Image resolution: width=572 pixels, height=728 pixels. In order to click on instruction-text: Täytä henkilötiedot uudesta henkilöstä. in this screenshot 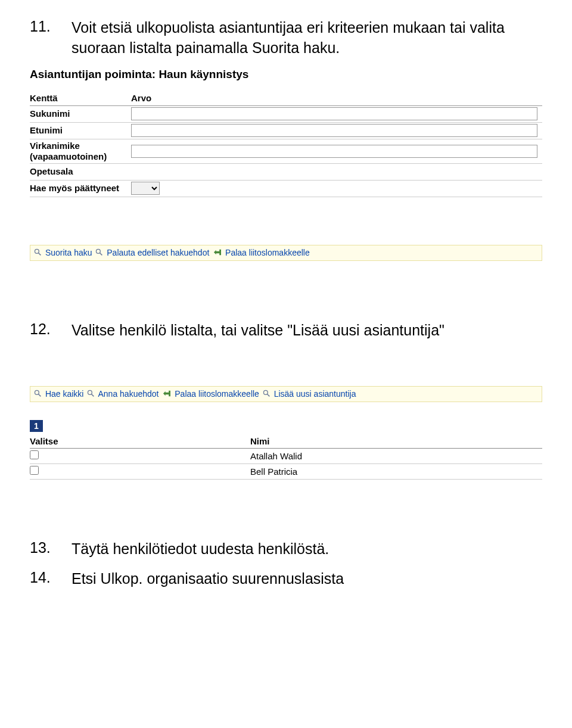, I will do `click(200, 549)`.